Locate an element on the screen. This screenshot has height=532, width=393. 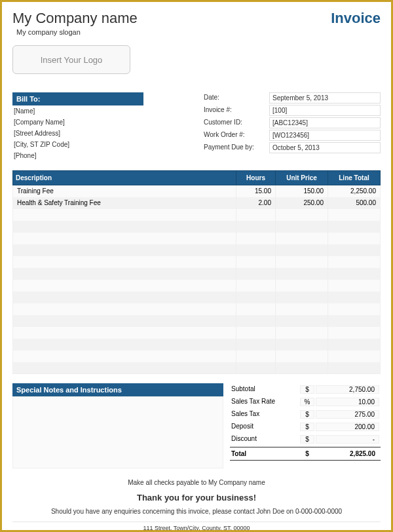
bill-to-city: [City, ST ZIP Code] is located at coordinates (78, 144).